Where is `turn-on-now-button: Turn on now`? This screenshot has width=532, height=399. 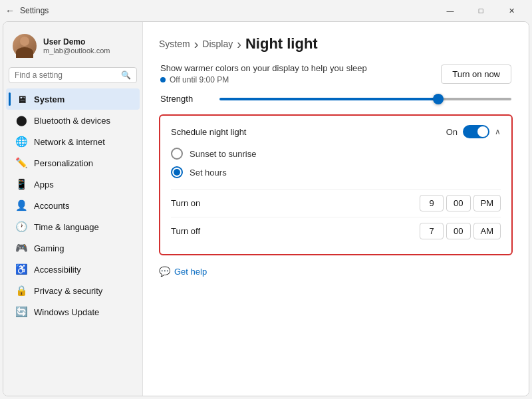
turn-on-now-button: Turn on now is located at coordinates (476, 74).